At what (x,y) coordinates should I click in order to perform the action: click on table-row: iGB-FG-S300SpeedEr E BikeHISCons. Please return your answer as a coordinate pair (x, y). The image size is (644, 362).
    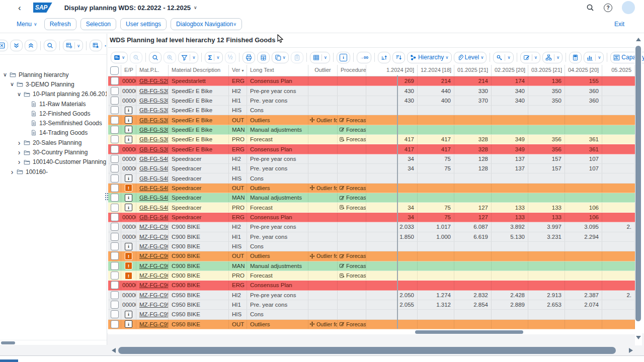
    Looking at the image, I should click on (371, 111).